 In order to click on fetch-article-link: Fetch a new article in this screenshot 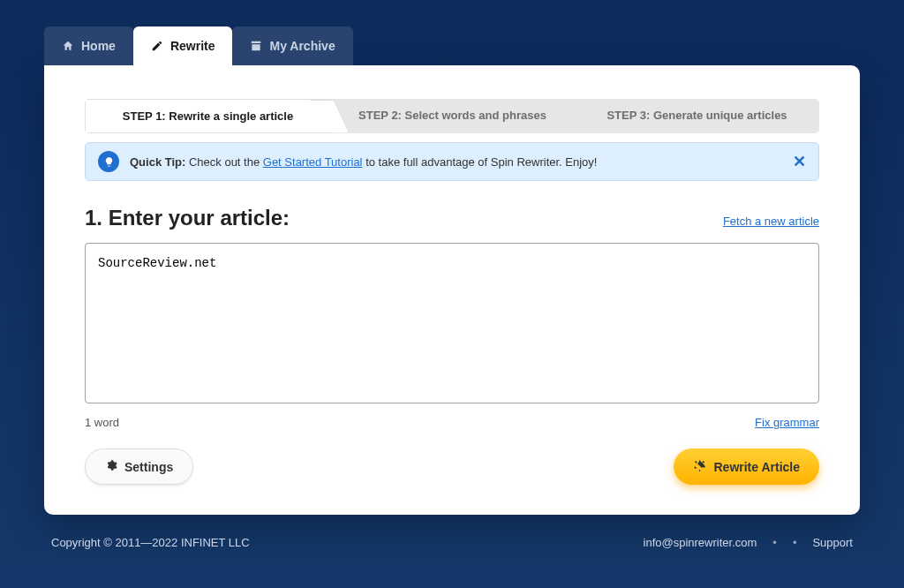, I will do `click(772, 221)`.